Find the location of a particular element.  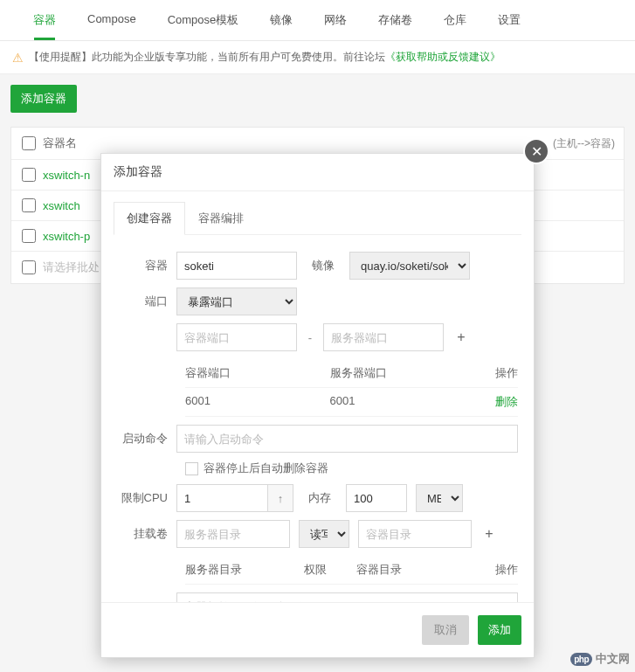

label-port: 端口 is located at coordinates (147, 301).